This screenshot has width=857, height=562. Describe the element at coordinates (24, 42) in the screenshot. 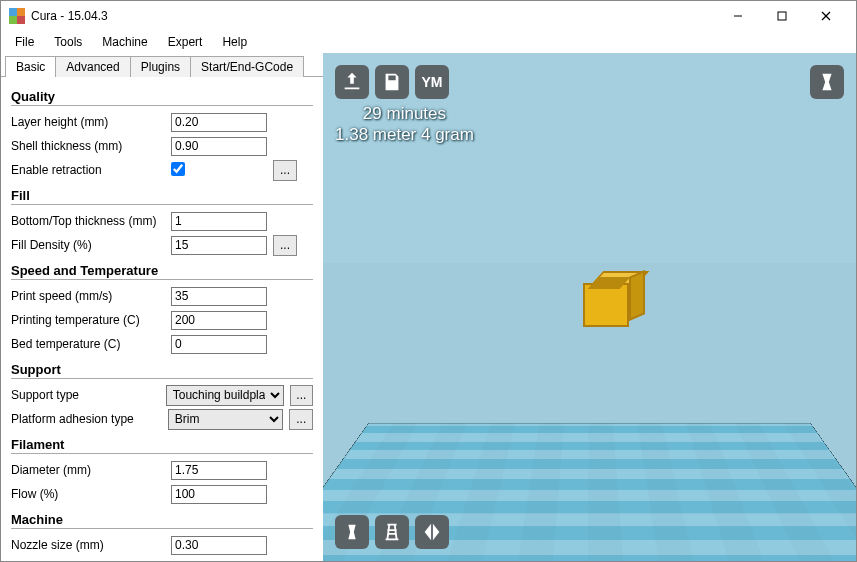

I see `menu-file: File` at that location.